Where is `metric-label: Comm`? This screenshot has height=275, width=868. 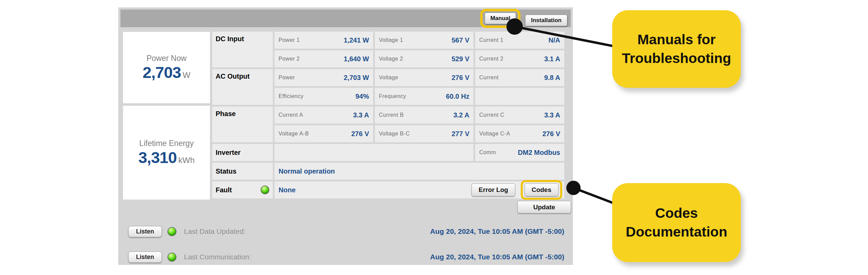
metric-label: Comm is located at coordinates (488, 152).